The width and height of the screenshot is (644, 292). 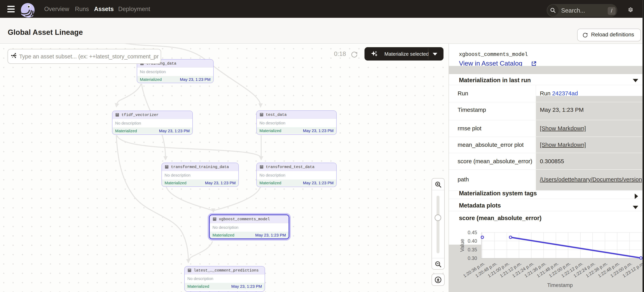 What do you see at coordinates (472, 250) in the screenshot?
I see `svg-text: 0.35` at bounding box center [472, 250].